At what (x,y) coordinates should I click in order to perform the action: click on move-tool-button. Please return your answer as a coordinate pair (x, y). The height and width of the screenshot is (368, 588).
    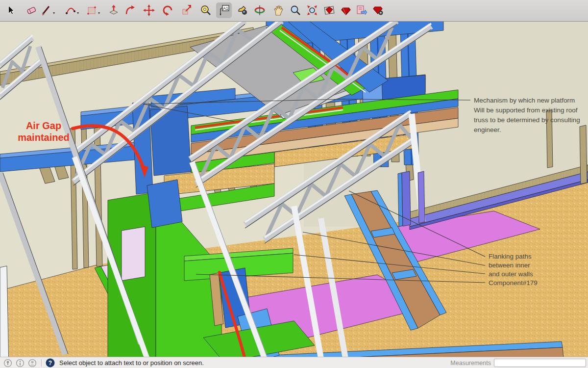
    Looking at the image, I should click on (149, 10).